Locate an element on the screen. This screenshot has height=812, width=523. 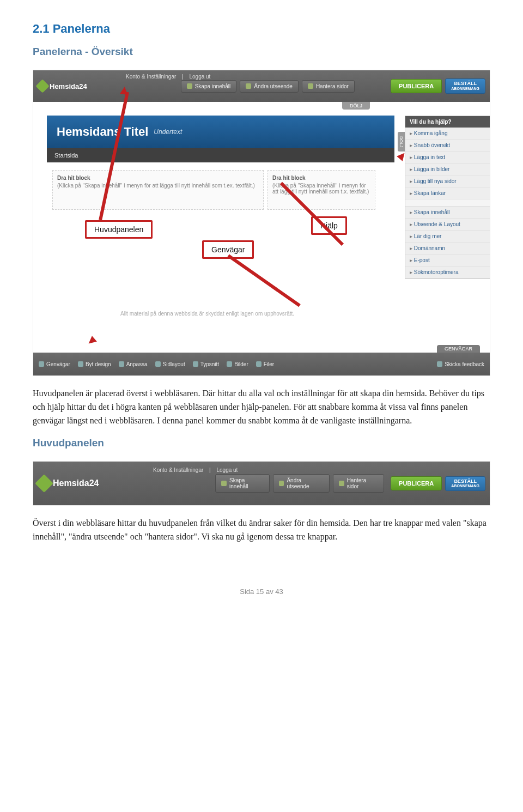
shortcut-feedback: Skicka feedback is located at coordinates (461, 364).